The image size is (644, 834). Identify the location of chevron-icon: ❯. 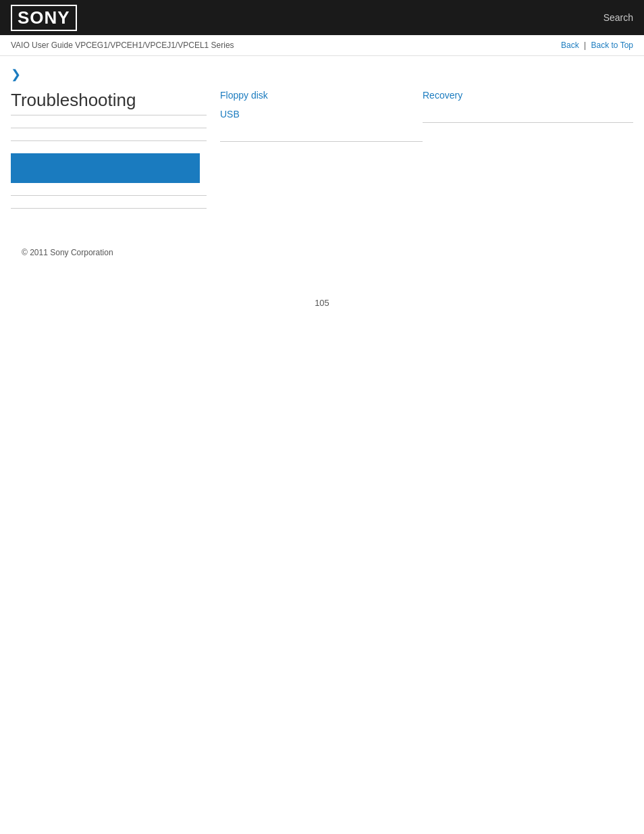
(16, 74).